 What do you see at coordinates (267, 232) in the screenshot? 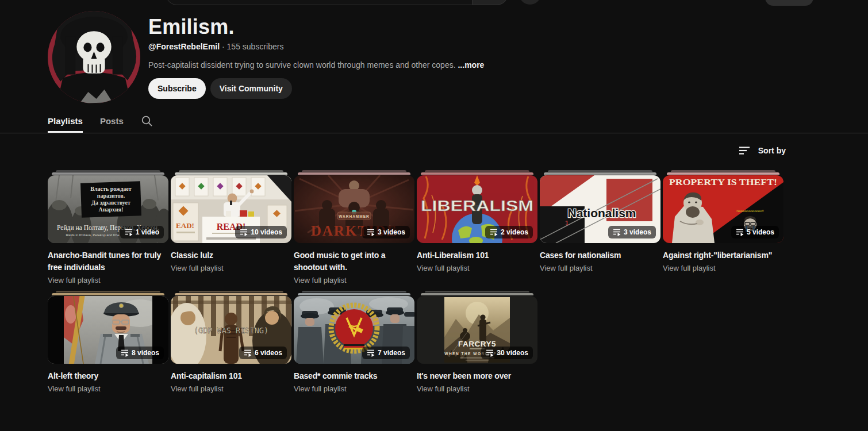
I see `video-count-label: 10 videos` at bounding box center [267, 232].